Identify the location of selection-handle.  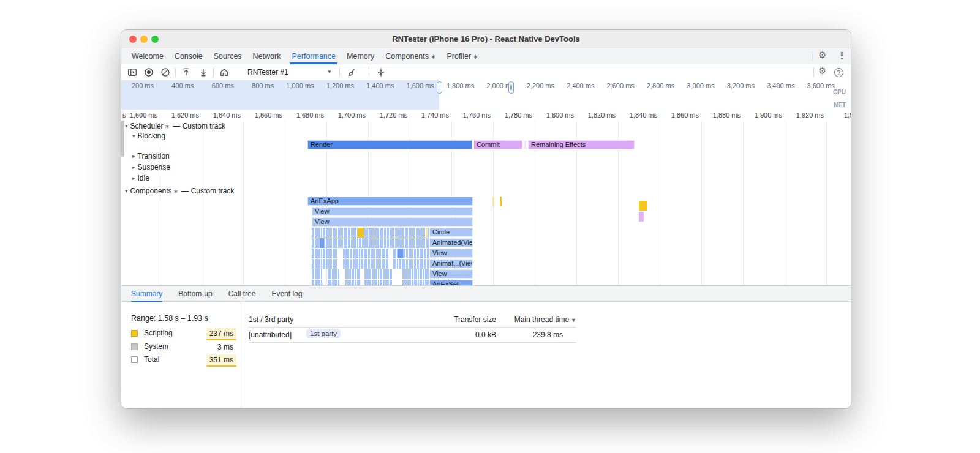
(440, 88).